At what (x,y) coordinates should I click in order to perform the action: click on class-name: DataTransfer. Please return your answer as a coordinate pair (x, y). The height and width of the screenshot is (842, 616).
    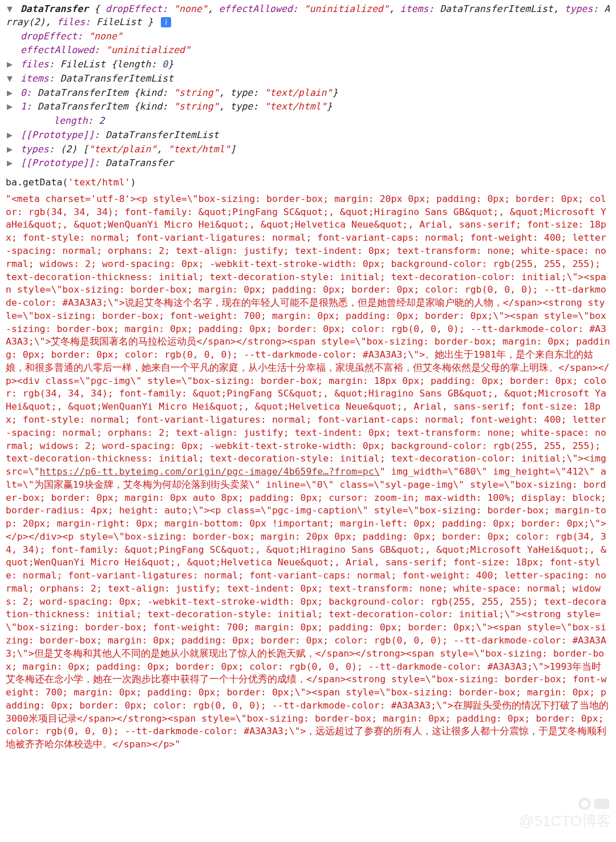
    Looking at the image, I should click on (55, 9).